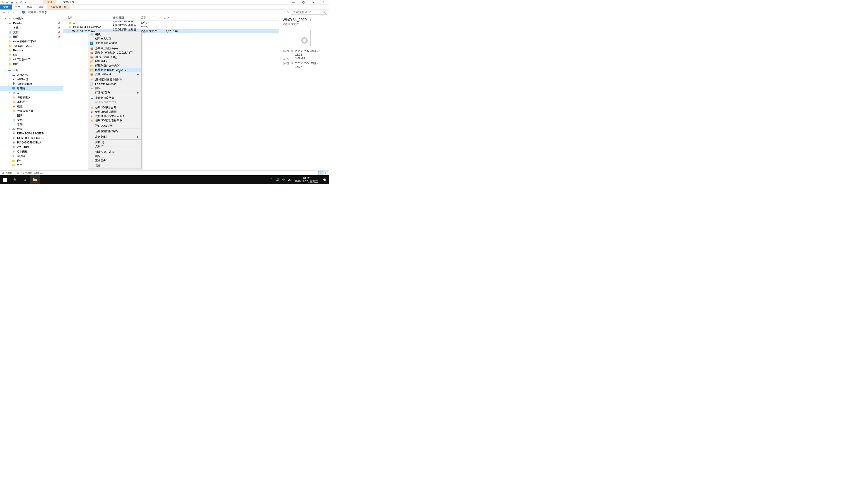  What do you see at coordinates (115, 160) in the screenshot?
I see `menu-rename: 重命名(M)` at bounding box center [115, 160].